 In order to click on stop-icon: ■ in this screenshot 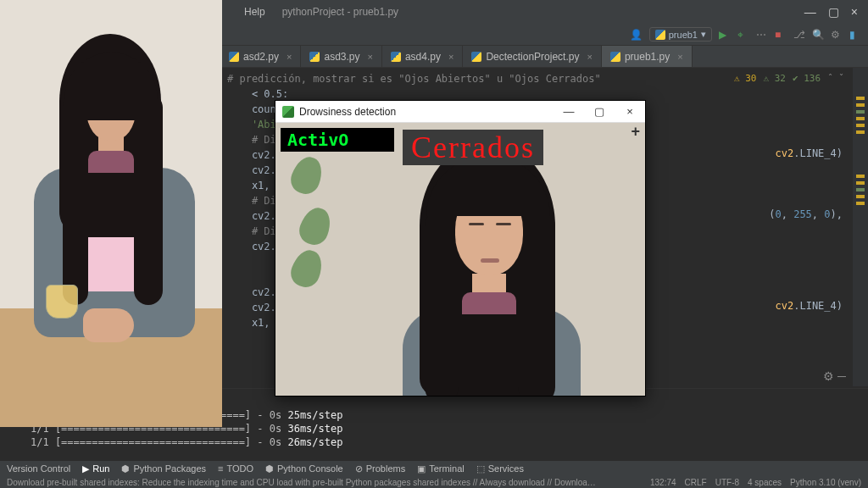, I will do `click(781, 35)`.